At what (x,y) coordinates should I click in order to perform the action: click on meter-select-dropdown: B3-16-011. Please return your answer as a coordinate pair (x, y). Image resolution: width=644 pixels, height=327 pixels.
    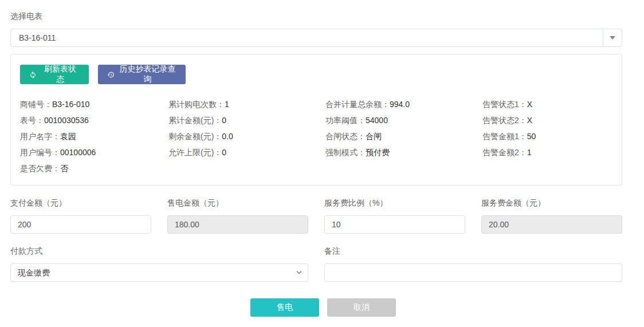
    Looking at the image, I should click on (316, 38).